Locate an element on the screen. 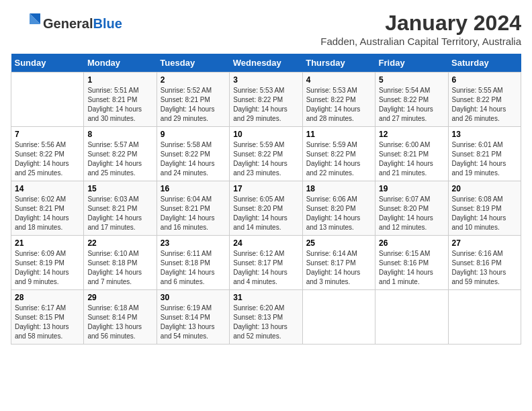 This screenshot has height=411, width=532. day-info: Sunrise: 6:02 AM Sunset: 8:21 PM Dayligh… is located at coordinates (47, 214).